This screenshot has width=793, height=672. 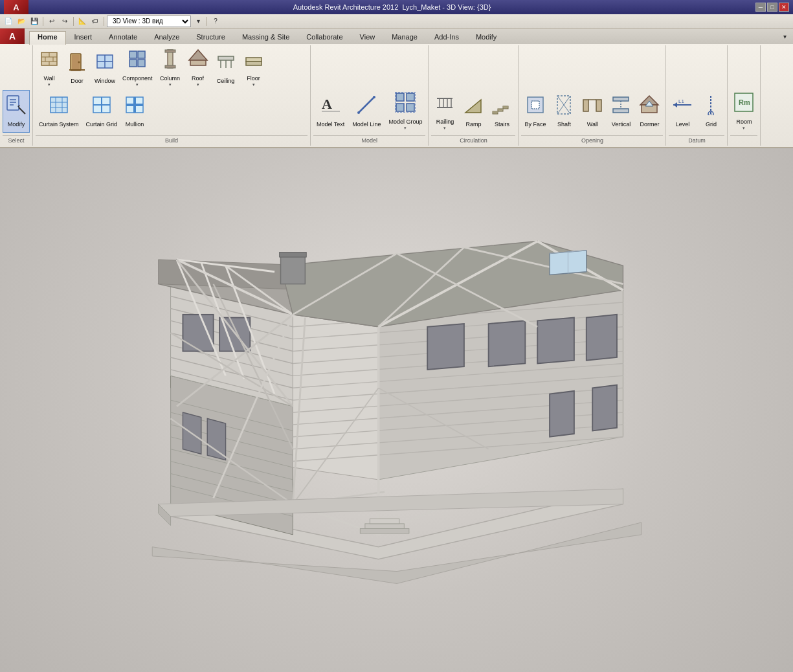 I want to click on datum-group-items: L1 Level A Grid, so click(x=697, y=91).